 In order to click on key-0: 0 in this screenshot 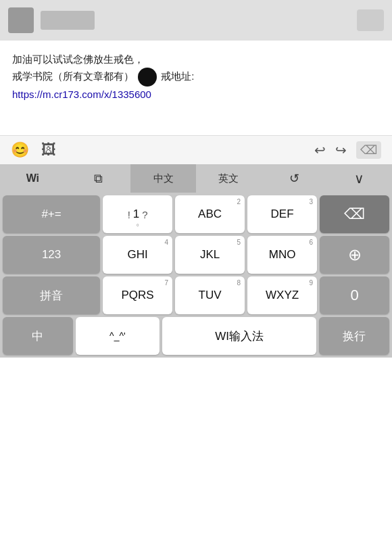, I will do `click(354, 295)`.